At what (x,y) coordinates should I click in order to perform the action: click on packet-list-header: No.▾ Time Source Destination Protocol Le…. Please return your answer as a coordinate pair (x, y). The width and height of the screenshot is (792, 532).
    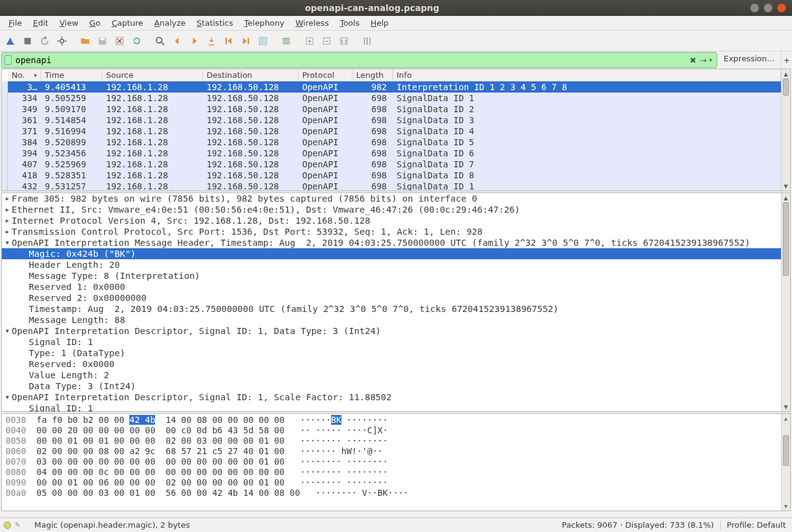
    Looking at the image, I should click on (395, 75).